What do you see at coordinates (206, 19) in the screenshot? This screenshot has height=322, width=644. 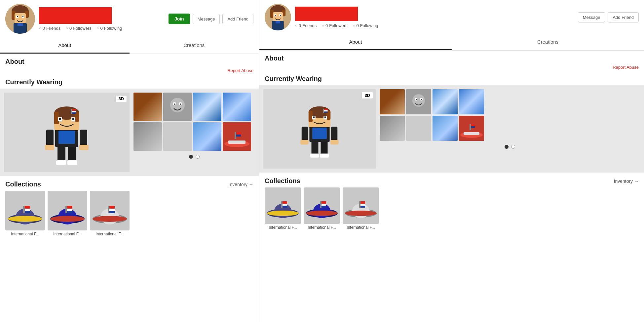 I see `message-button-left: Message` at bounding box center [206, 19].